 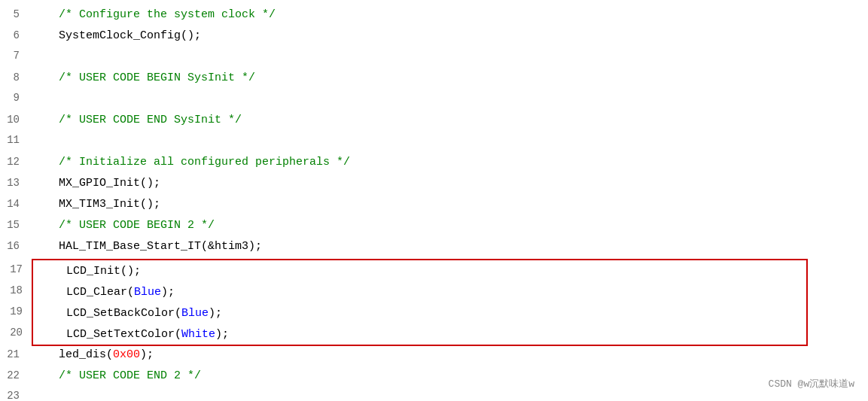 I want to click on watermark: CSDN @w沉默味道w, so click(x=812, y=384).